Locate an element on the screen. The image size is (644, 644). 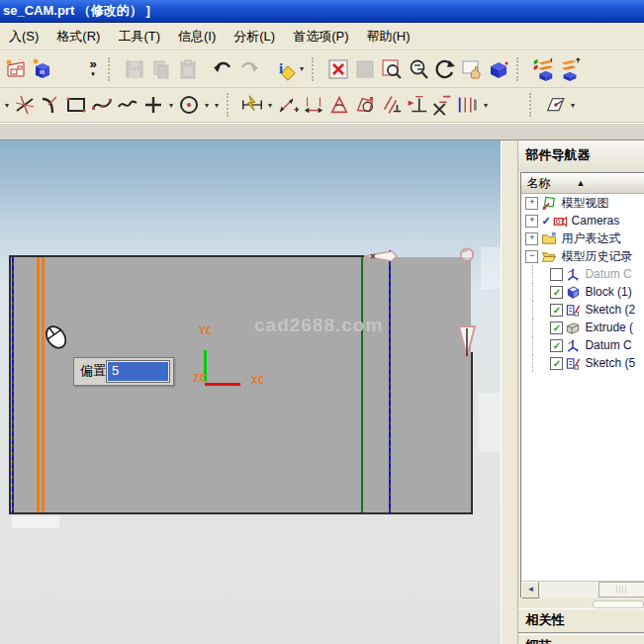
scrollbar-thumb is located at coordinates (621, 590).